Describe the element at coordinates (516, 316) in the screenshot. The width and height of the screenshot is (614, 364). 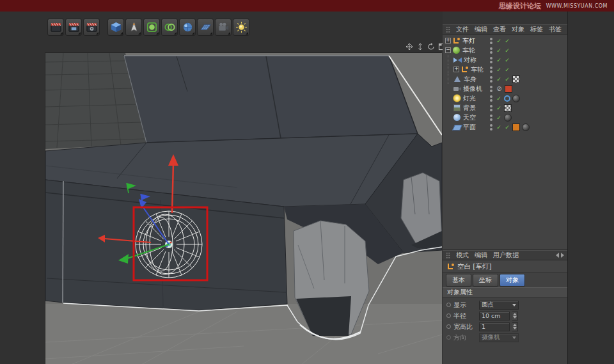
I see `radius-stepper` at that location.